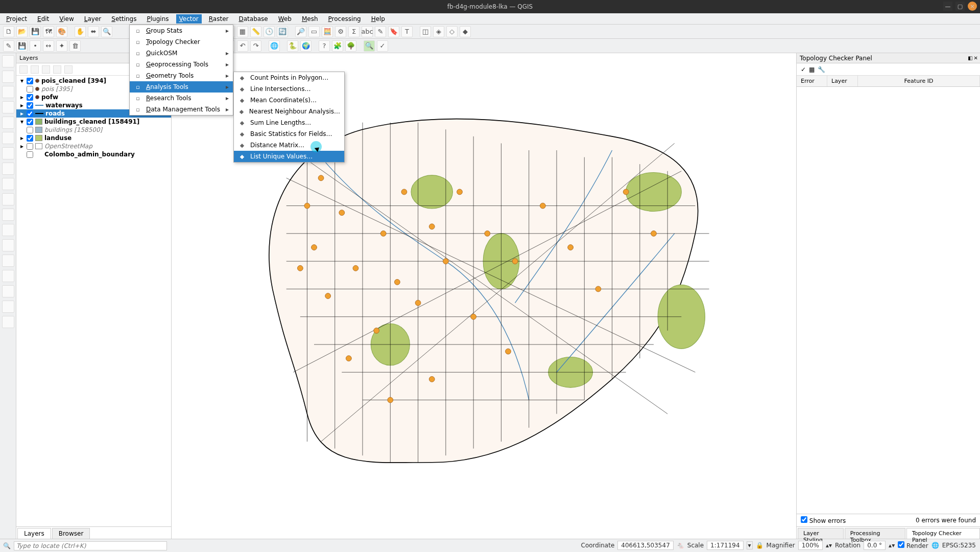 Image resolution: width=980 pixels, height=552 pixels. Describe the element at coordinates (94, 154) in the screenshot. I see `layer-colombo_admin_boundary: Colombo_admin_boundary` at that location.